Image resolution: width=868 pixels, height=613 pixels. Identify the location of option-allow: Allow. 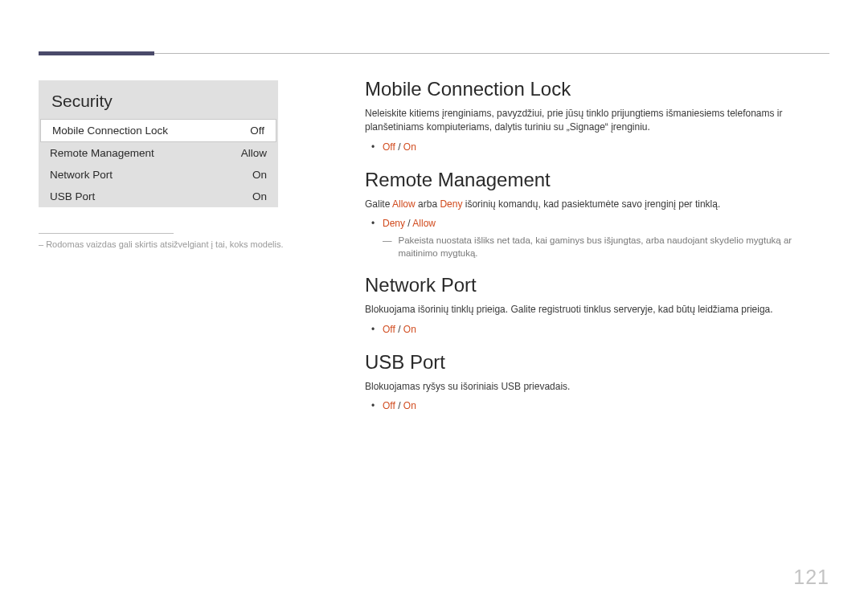
(424, 223).